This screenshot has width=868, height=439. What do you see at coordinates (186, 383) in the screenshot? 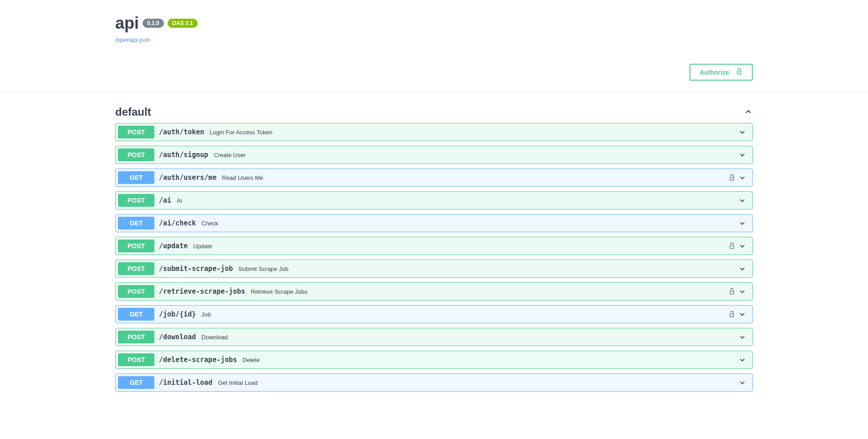
I see `operation-path: /initial-load` at bounding box center [186, 383].